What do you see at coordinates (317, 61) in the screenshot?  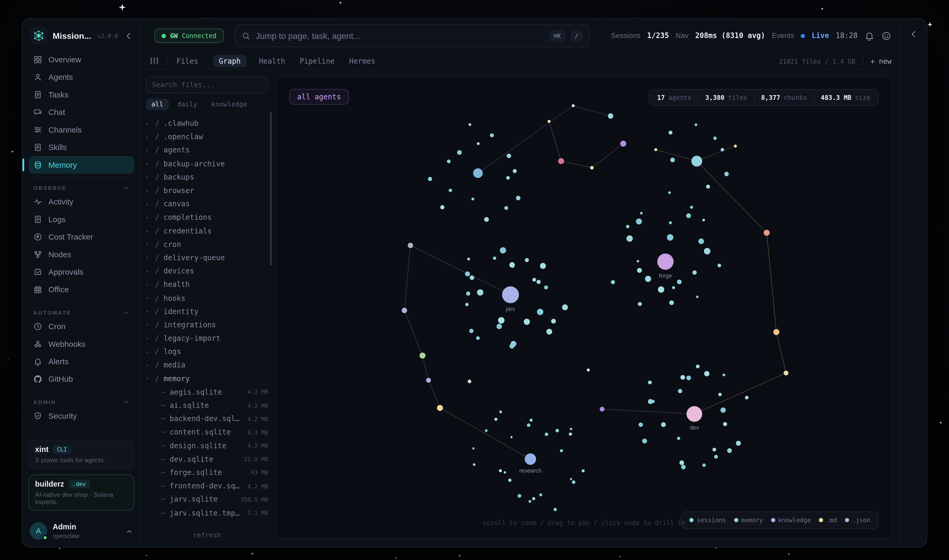 I see `tab-pipeline: Pipeline` at bounding box center [317, 61].